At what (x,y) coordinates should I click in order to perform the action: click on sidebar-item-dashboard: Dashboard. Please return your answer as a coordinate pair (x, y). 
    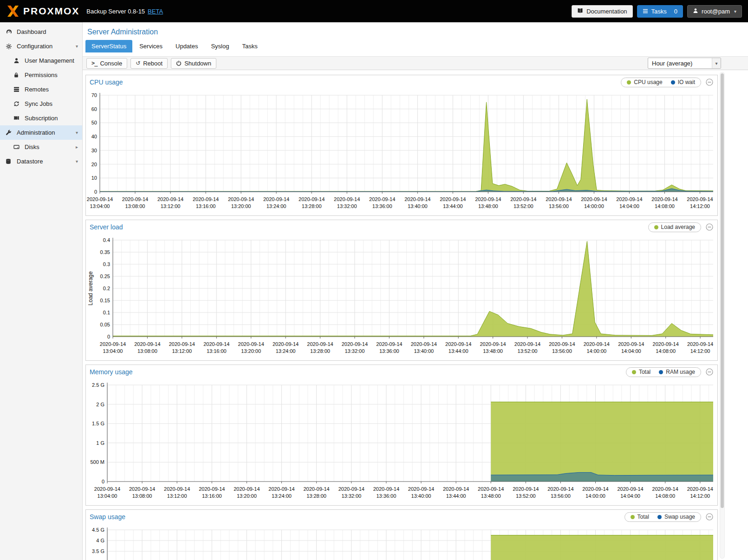
    Looking at the image, I should click on (41, 32).